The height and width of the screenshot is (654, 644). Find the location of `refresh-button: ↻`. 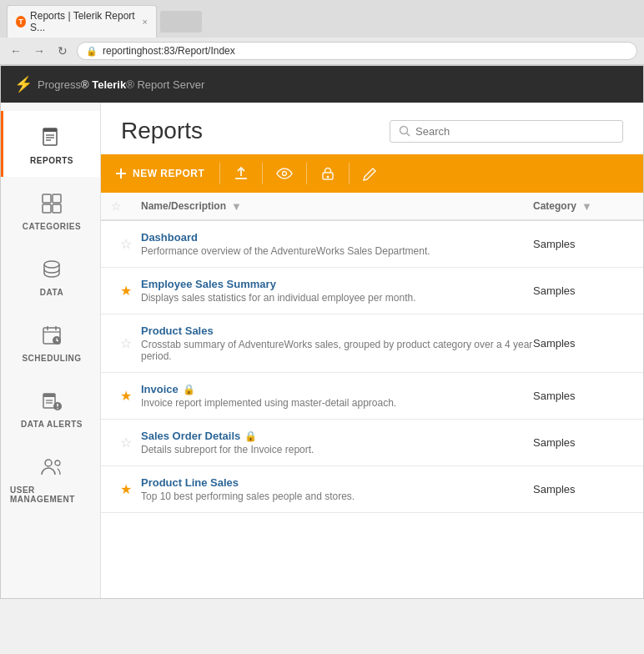

refresh-button: ↻ is located at coordinates (63, 51).